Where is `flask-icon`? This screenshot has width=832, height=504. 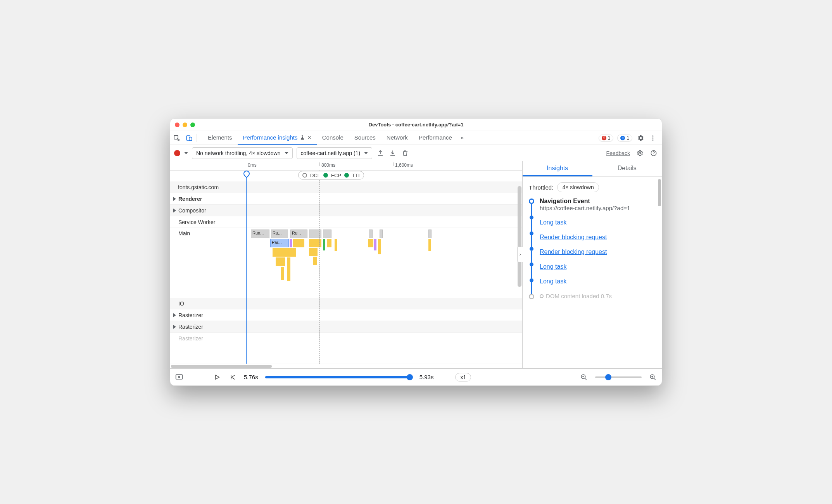
flask-icon is located at coordinates (302, 138).